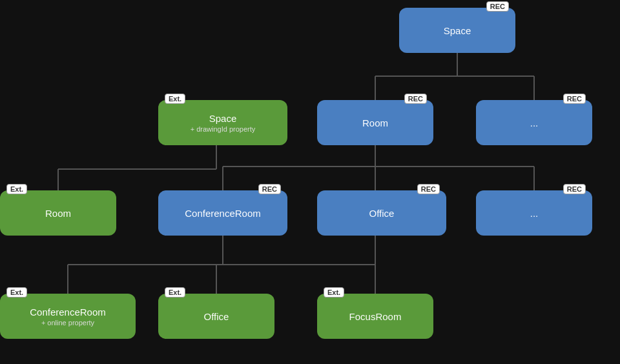  What do you see at coordinates (17, 292) in the screenshot?
I see `ext-badge-confroom: Ext.` at bounding box center [17, 292].